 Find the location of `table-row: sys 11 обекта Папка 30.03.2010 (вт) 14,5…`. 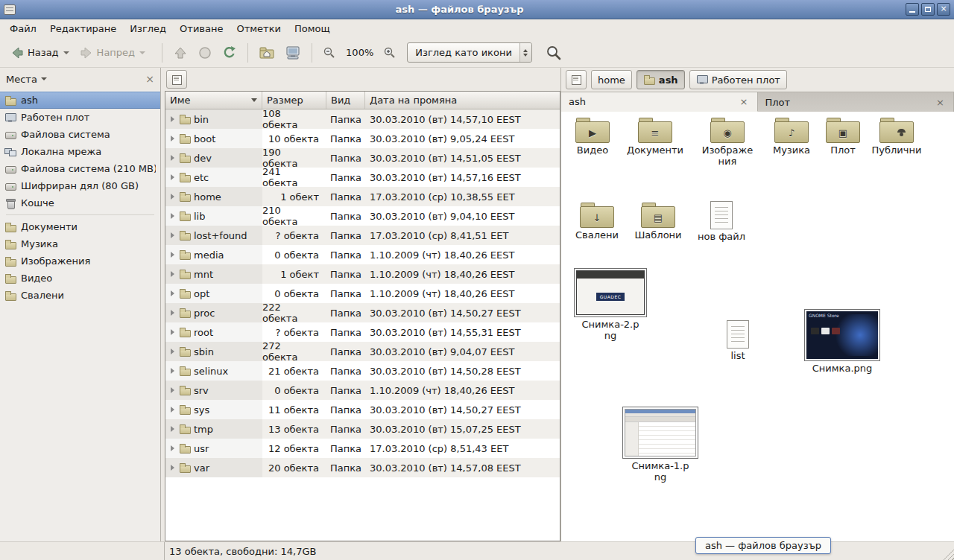

table-row: sys 11 обекта Папка 30.03.2010 (вт) 14,5… is located at coordinates (362, 410).